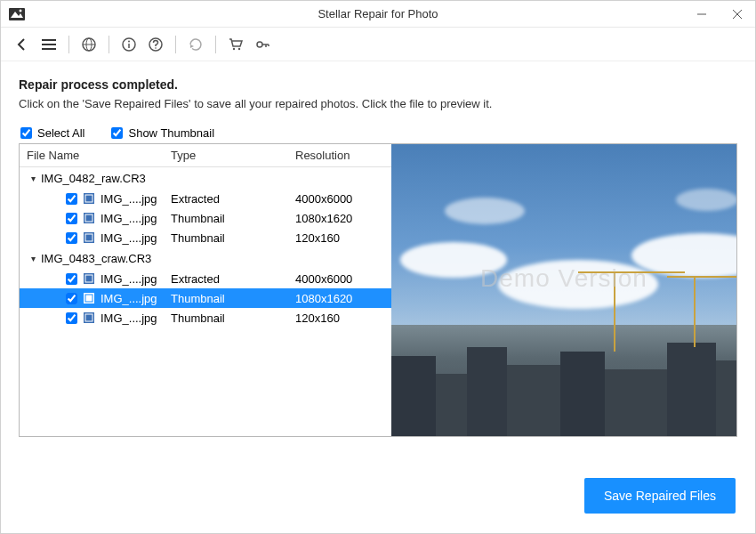 This screenshot has width=756, height=534. Describe the element at coordinates (22, 44) in the screenshot. I see `back-button` at that location.